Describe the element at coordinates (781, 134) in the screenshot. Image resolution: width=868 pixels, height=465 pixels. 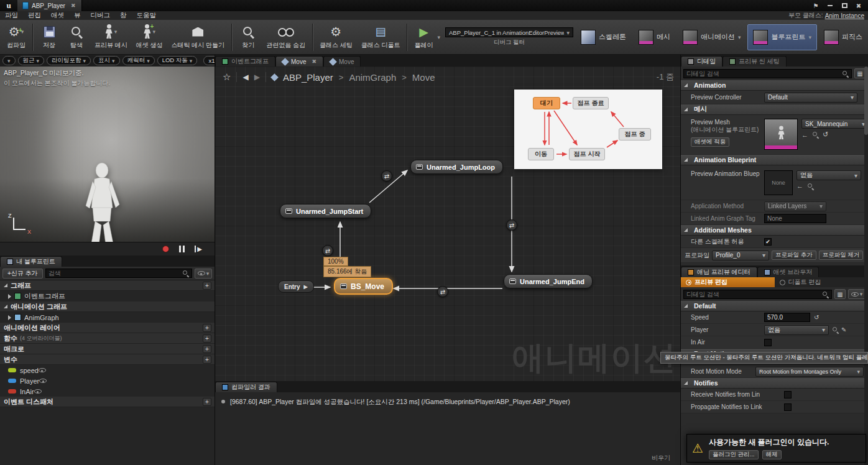
I see `preview-mesh-thumbnail` at that location.